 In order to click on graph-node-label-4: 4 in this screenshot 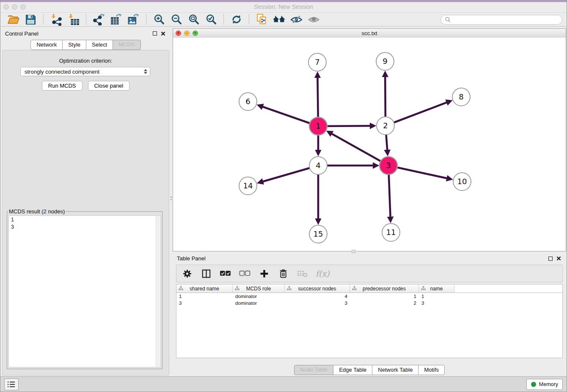, I will do `click(318, 165)`.